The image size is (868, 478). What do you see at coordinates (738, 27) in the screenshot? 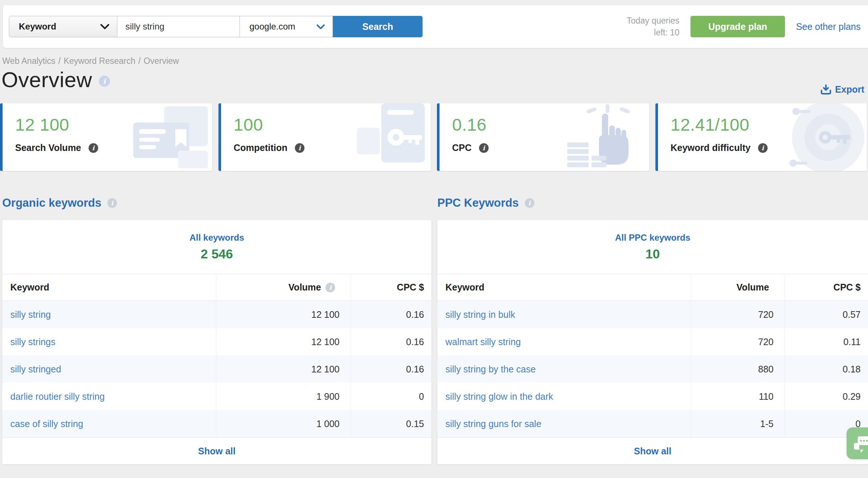
I see `upgrade-plan-button: Upgrade plan` at bounding box center [738, 27].